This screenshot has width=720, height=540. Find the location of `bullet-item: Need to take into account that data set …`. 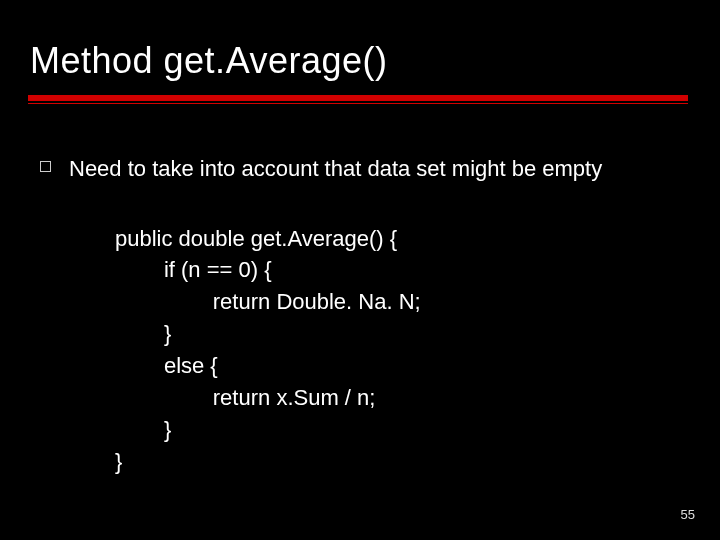

bullet-item: Need to take into account that data set … is located at coordinates (365, 169).